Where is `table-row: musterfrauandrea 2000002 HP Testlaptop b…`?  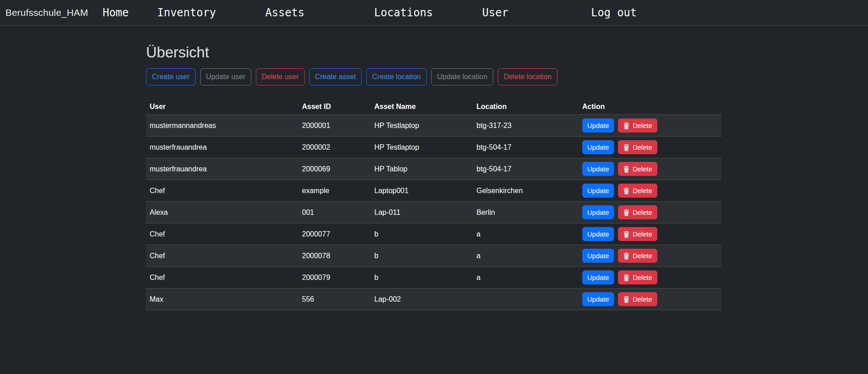 table-row: musterfrauandrea 2000002 HP Testlaptop b… is located at coordinates (434, 147).